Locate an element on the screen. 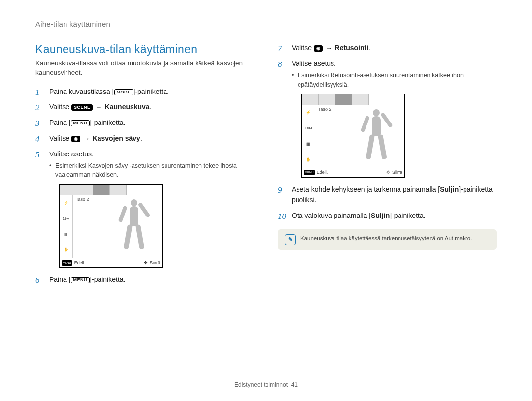 This screenshot has width=532, height=401. step-1: Paina kuvaustilassa [MODE]-painiketta. is located at coordinates (145, 92).